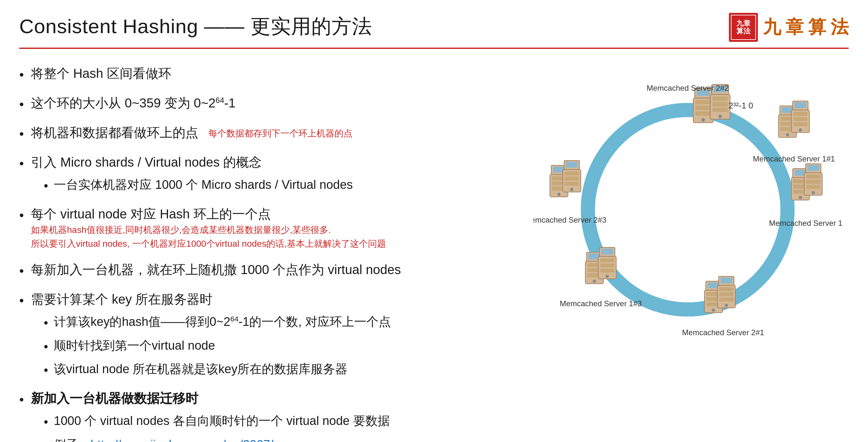 This screenshot has width=868, height=442. Describe the element at coordinates (280, 133) in the screenshot. I see `annotation-3: 每个数据都存到下一个环上机器的点` at that location.